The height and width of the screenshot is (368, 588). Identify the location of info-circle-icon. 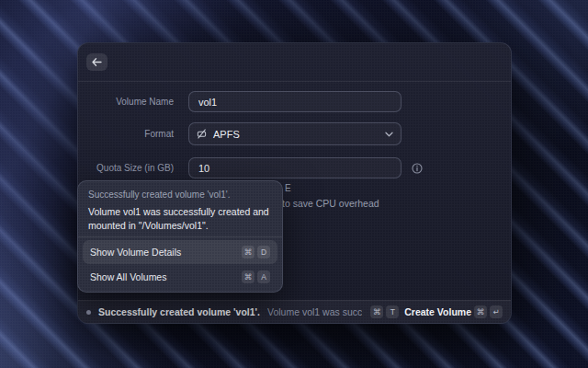
(417, 168).